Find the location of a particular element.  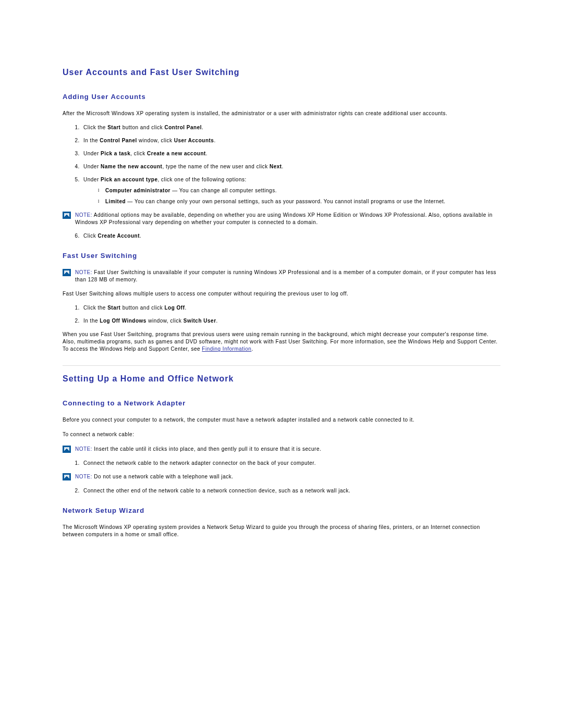

heading-adding-user-accounts: Adding User Accounts is located at coordinates (282, 97).